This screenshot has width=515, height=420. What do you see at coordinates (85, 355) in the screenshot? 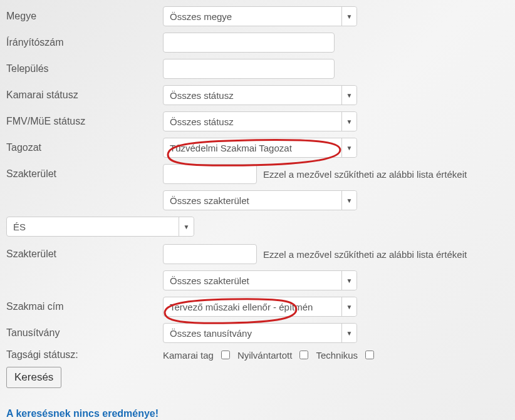
I see `label-tagsagi-statusz: Tagsági státusz:` at bounding box center [85, 355].